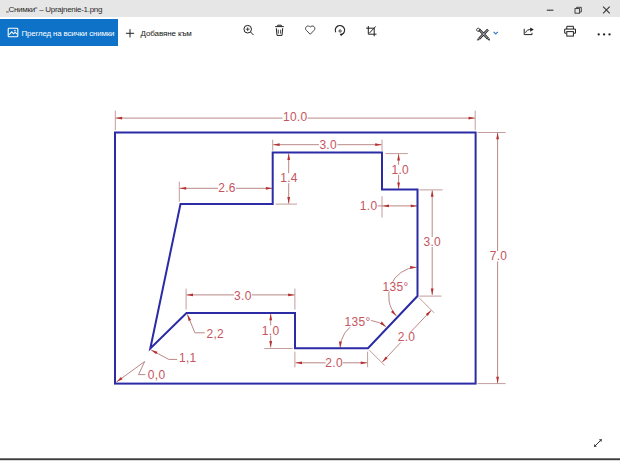  What do you see at coordinates (296, 117) in the screenshot?
I see `svg-text: 10.0` at bounding box center [296, 117].